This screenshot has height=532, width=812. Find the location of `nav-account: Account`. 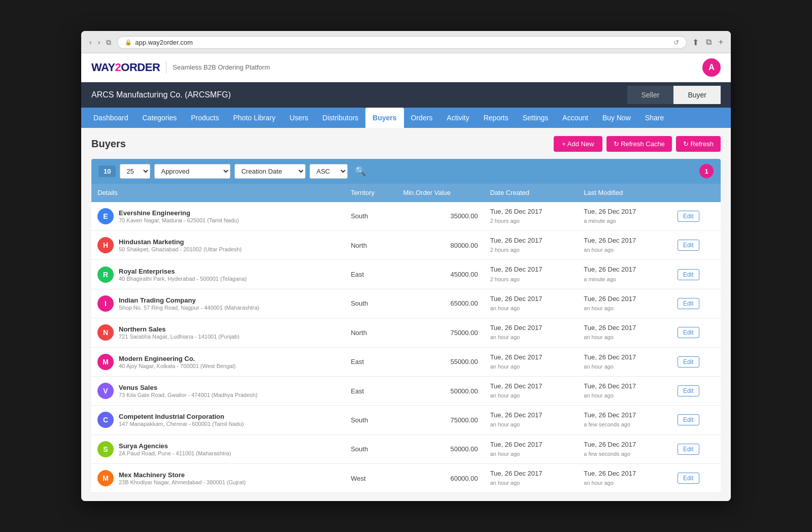

nav-account: Account is located at coordinates (576, 118).